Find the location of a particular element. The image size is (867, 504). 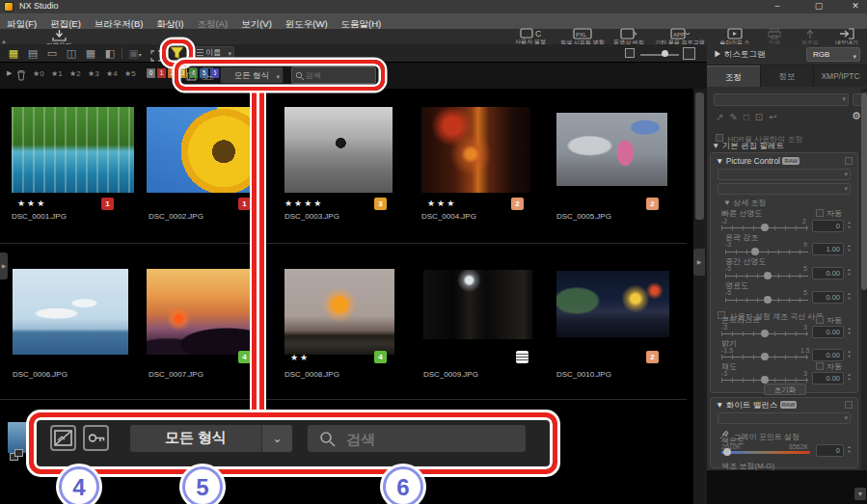

rating-filter-2: ★2 is located at coordinates (75, 73).